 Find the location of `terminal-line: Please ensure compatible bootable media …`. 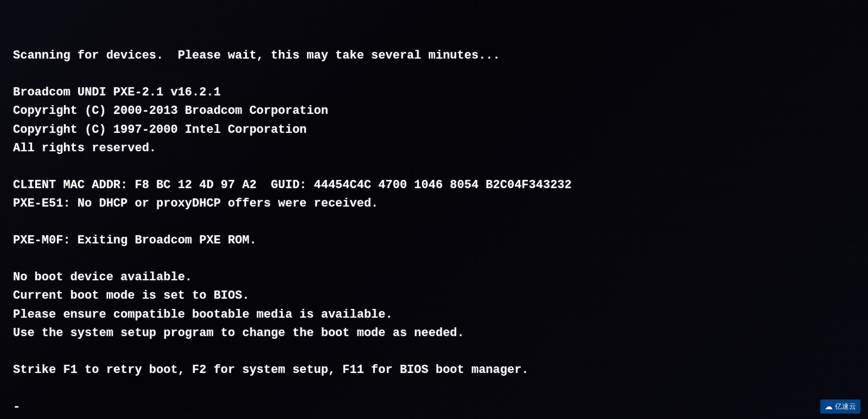

terminal-line: Please ensure compatible bootable media … is located at coordinates (434, 315).